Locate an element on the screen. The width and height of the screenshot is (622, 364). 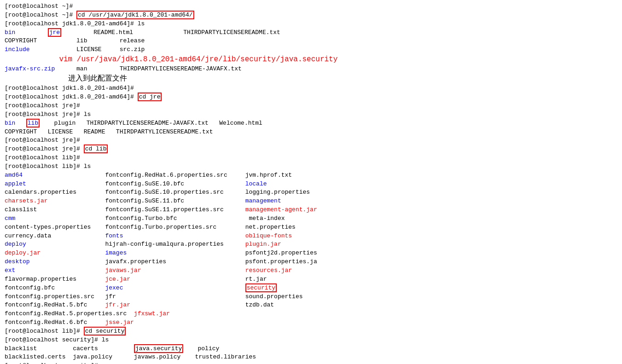
line-22: classlist fontconfig.SuSE.11.properties.… is located at coordinates (311, 210).